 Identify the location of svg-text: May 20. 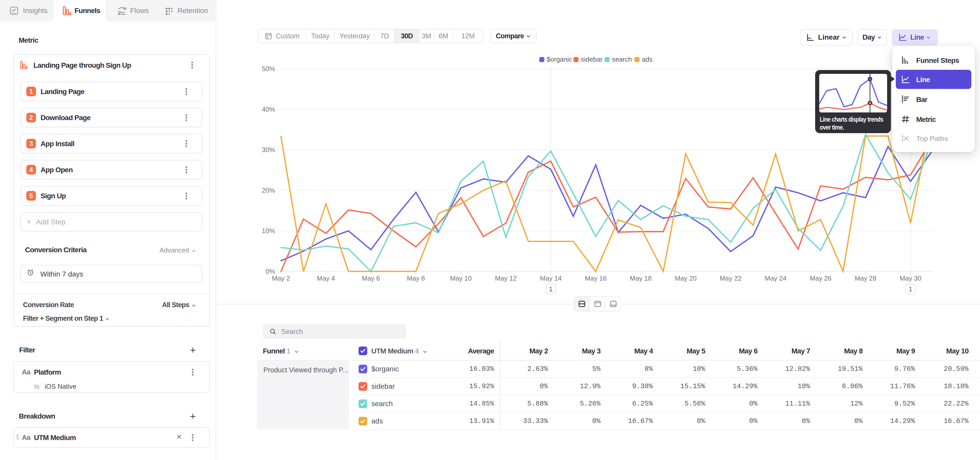
(686, 278).